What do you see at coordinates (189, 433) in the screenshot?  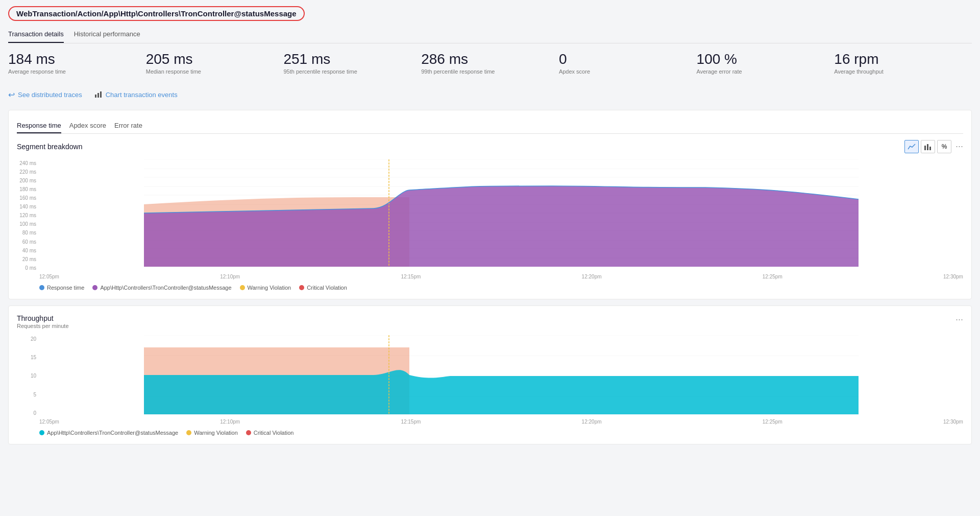 I see `throughput-legend-dot-warning` at bounding box center [189, 433].